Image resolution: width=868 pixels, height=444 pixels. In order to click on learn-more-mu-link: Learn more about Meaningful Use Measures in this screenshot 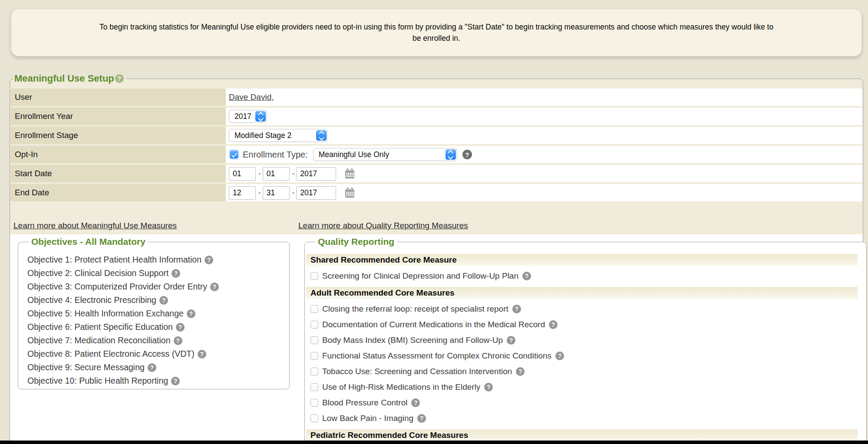, I will do `click(95, 226)`.